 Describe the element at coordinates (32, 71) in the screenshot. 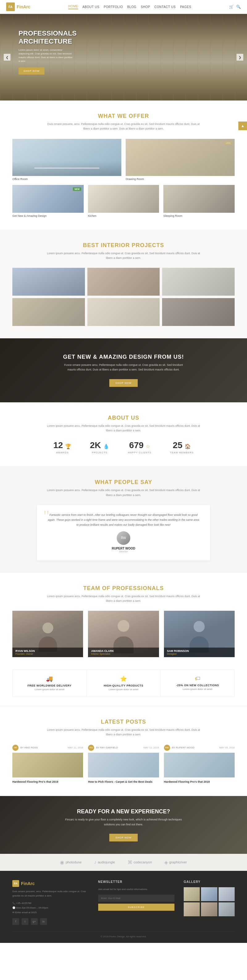

I see `hero-shop-button: SHOP NOW` at that location.